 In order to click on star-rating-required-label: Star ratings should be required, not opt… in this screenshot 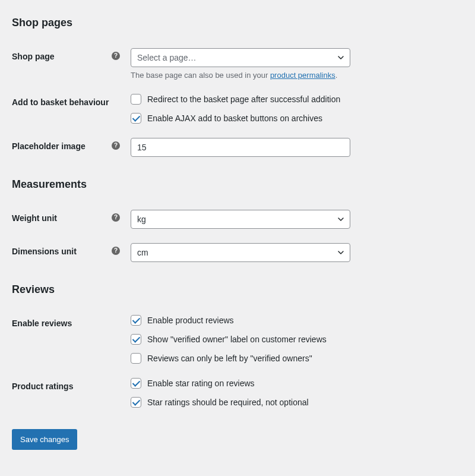, I will do `click(228, 402)`.